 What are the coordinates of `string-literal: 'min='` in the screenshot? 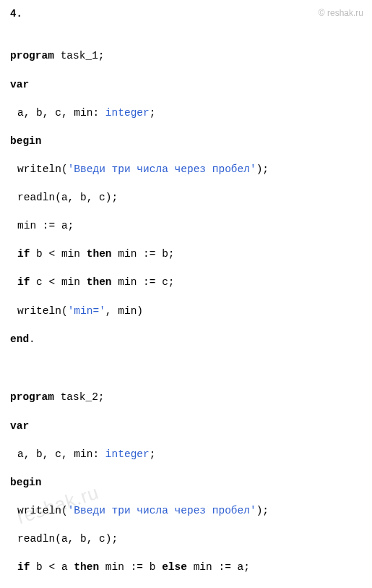 It's located at (87, 311).